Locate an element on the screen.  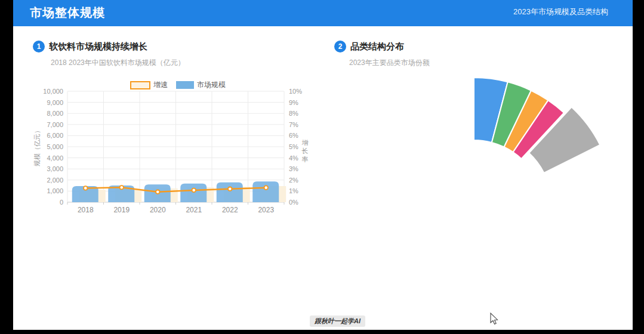
svg-text: 率 is located at coordinates (306, 159).